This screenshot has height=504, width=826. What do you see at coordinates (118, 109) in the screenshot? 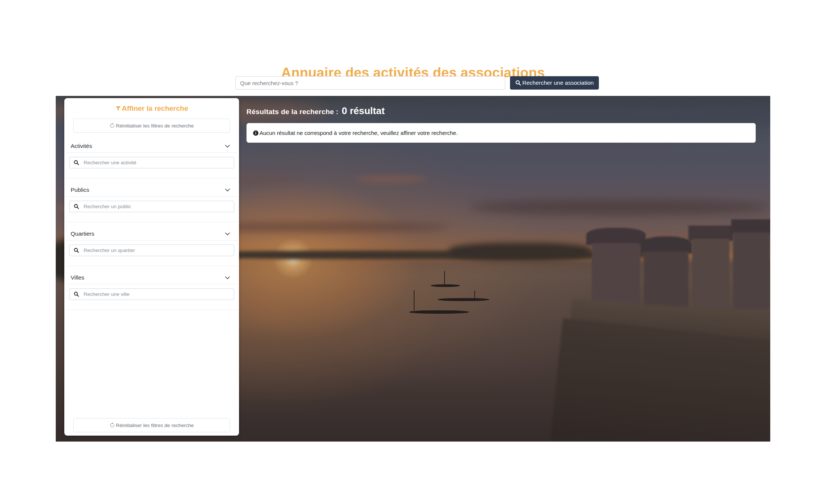
I see `filter-icon` at bounding box center [118, 109].